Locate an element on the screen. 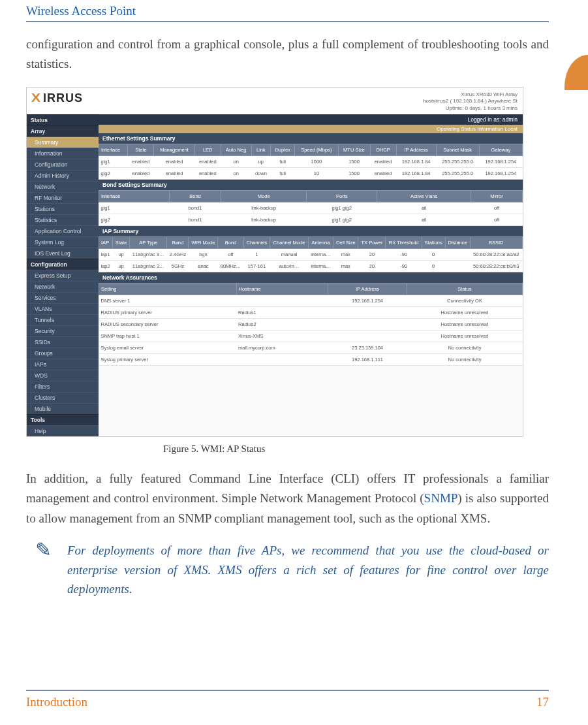  nav-item: Clusters is located at coordinates (63, 397).